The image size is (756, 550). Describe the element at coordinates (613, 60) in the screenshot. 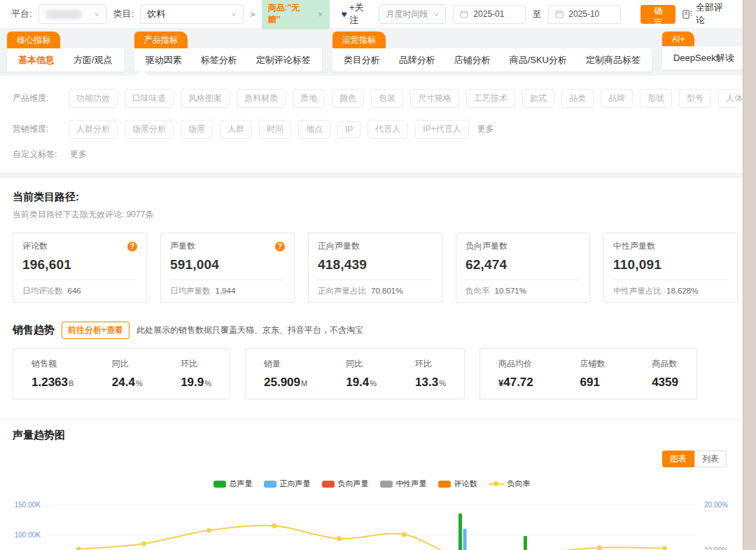

I see `tab: 定制商品标签` at that location.